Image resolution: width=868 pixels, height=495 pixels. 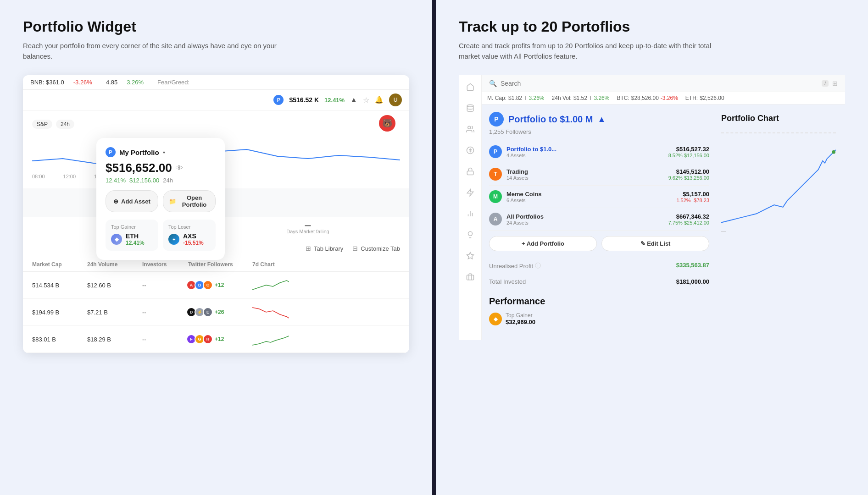 What do you see at coordinates (164, 152) in the screenshot?
I see `dropdown-chevron-icon: ▾` at bounding box center [164, 152].